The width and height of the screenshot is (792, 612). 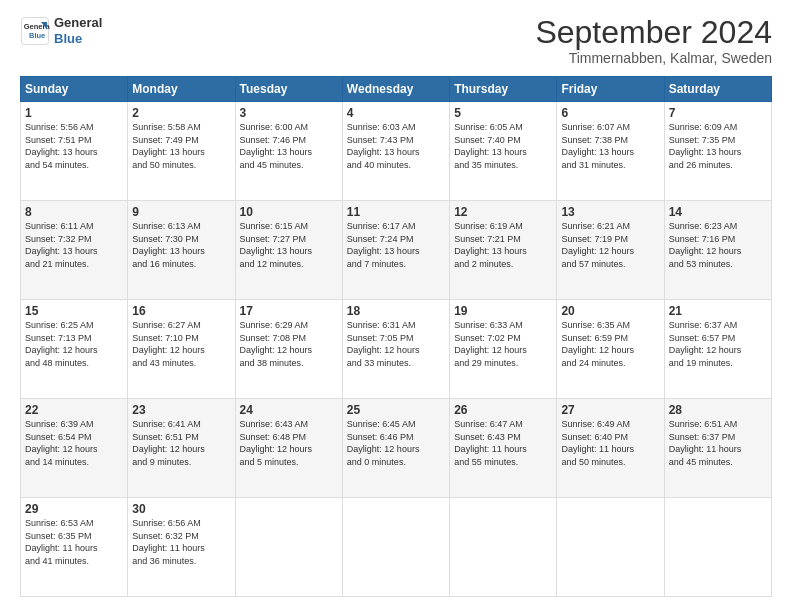 What do you see at coordinates (74, 245) in the screenshot?
I see `day-info: Sunrise: 6:11 AM Sunset: 7:32 PM Dayligh…` at bounding box center [74, 245].